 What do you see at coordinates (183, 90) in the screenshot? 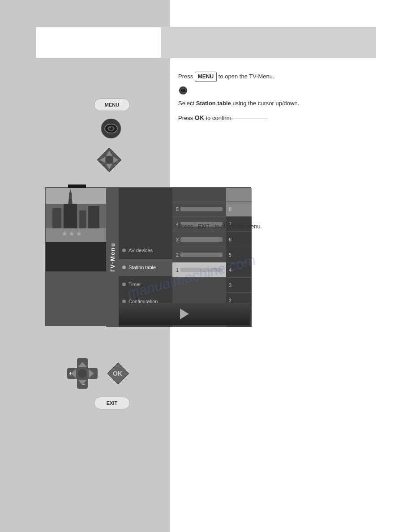
I see `eye-icon-inline` at bounding box center [183, 90].